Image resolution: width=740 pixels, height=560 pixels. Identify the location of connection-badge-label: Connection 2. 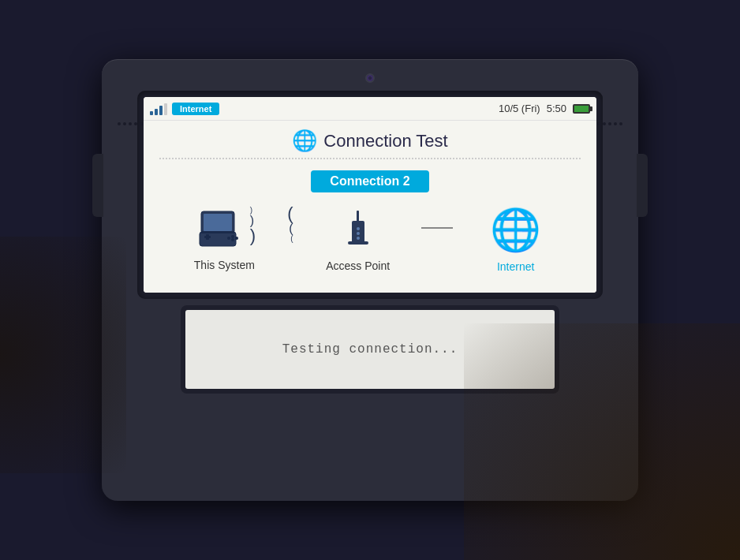
(369, 181).